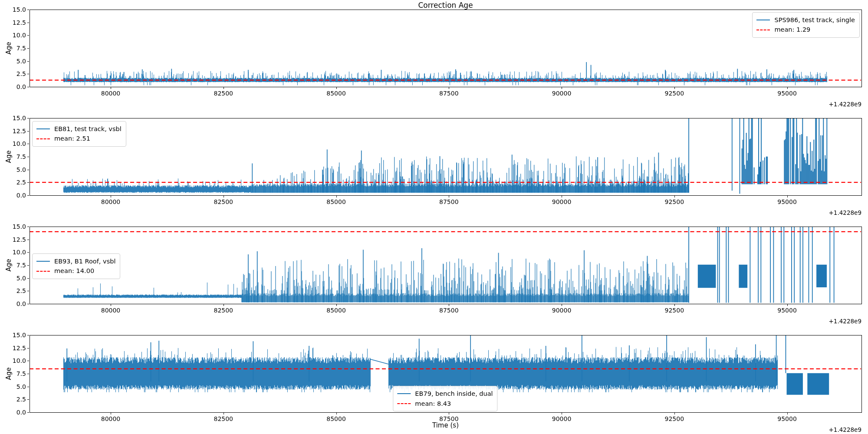 The height and width of the screenshot is (434, 868). What do you see at coordinates (445, 425) in the screenshot?
I see `x-axis-label: Time (s)` at bounding box center [445, 425].